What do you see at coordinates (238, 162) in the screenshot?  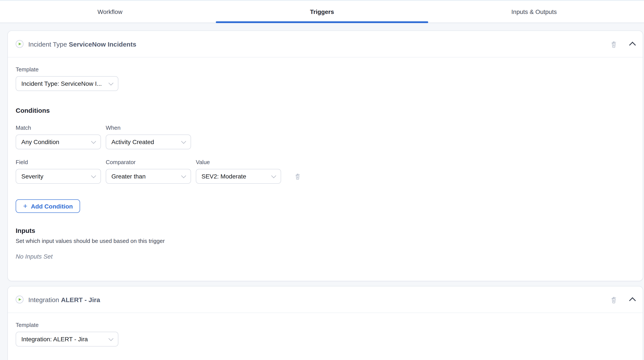 I see `value-label: Value` at bounding box center [238, 162].